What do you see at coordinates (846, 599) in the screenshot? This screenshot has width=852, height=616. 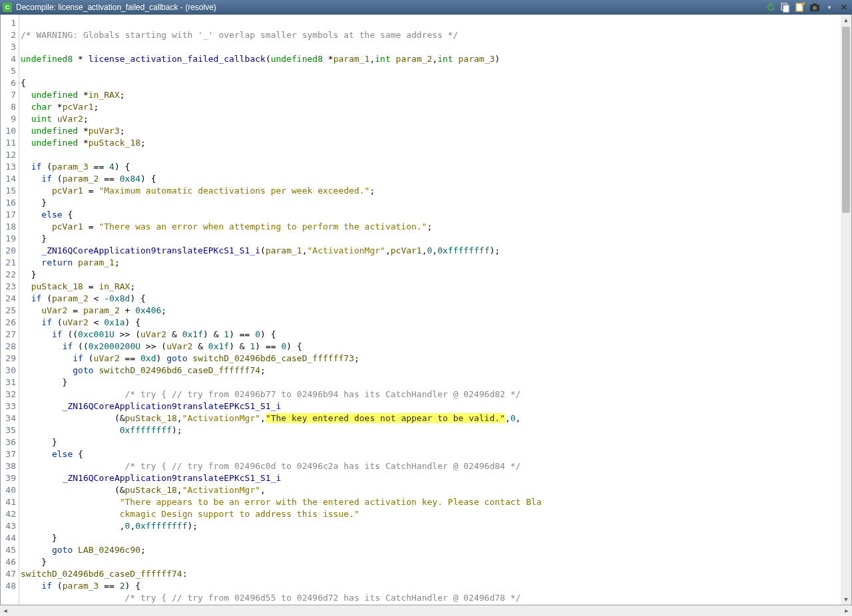 I see `scroll-down-icon: ▼` at bounding box center [846, 599].